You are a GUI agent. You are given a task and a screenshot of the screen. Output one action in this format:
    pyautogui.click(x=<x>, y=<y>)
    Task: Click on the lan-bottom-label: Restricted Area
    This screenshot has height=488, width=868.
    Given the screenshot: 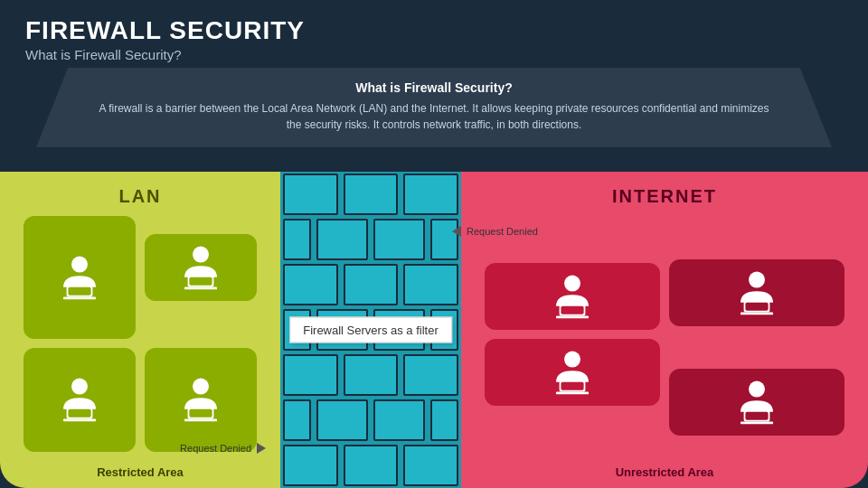 What is the action you would take?
    pyautogui.click(x=140, y=472)
    